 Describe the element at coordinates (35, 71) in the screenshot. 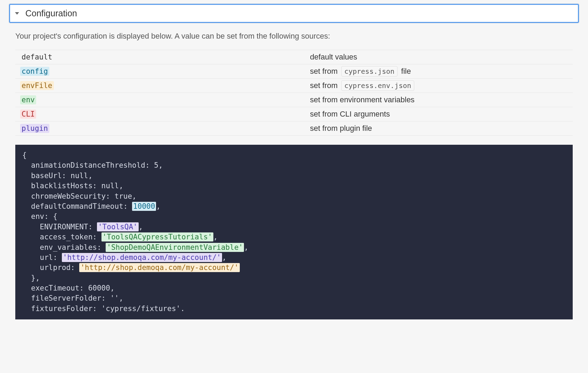

I see `legend-badge: config` at that location.